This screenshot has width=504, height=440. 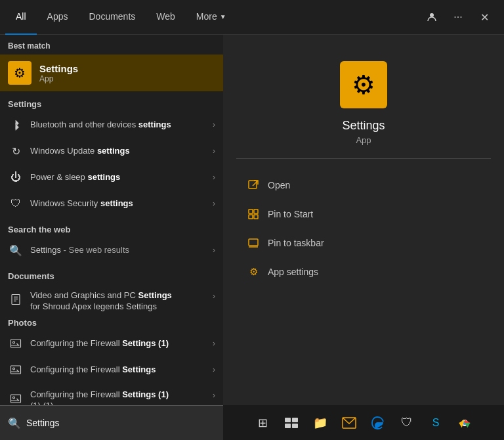 I want to click on action-app-settings: ⚙ App settings, so click(x=364, y=272).